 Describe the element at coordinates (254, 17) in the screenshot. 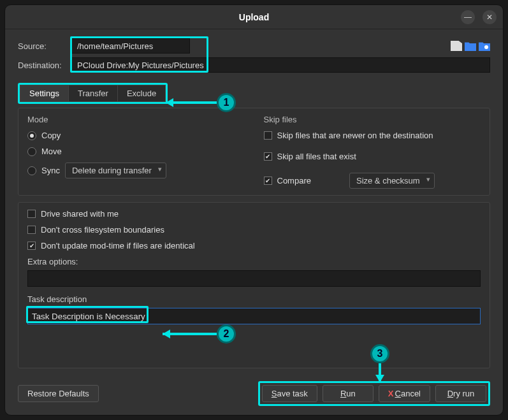

I see `titlebar: Upload — ✕` at that location.